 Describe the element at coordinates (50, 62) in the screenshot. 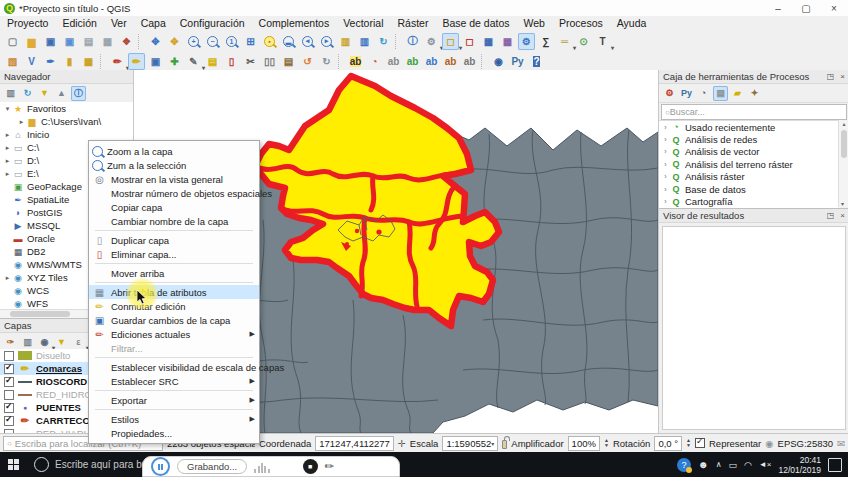

I see `new-shapefile-layer-icon: ✒` at that location.